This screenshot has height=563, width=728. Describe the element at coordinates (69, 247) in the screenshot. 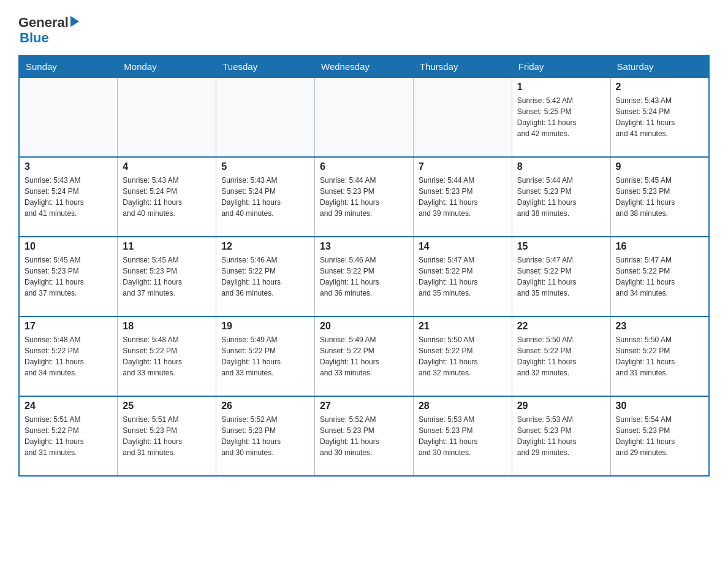

I see `day-number: 10` at that location.